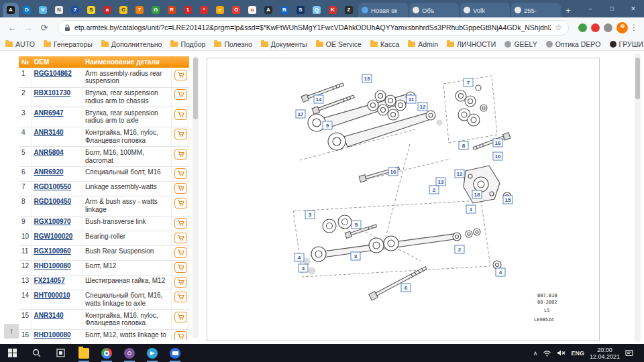 Image resolution: width=644 pixels, height=362 pixels. What do you see at coordinates (383, 10) in the screenshot?
I see `browser-tab: Новая вк` at bounding box center [383, 10].